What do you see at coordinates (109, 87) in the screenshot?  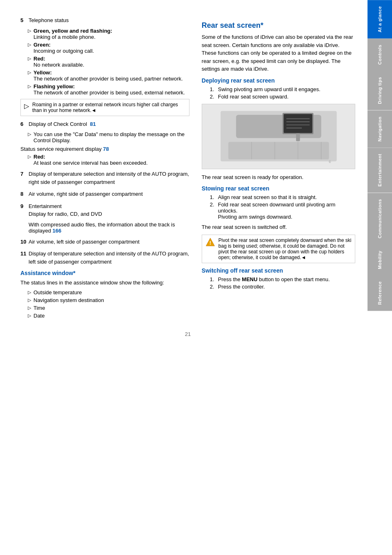 I see `sub-label-flashing-yellow: Flashing yellow:` at bounding box center [109, 87].